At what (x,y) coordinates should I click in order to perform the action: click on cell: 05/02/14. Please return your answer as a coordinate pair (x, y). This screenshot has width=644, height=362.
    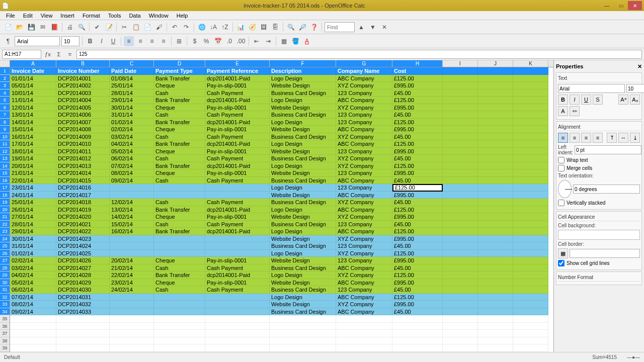
    Looking at the image, I should click on (132, 152).